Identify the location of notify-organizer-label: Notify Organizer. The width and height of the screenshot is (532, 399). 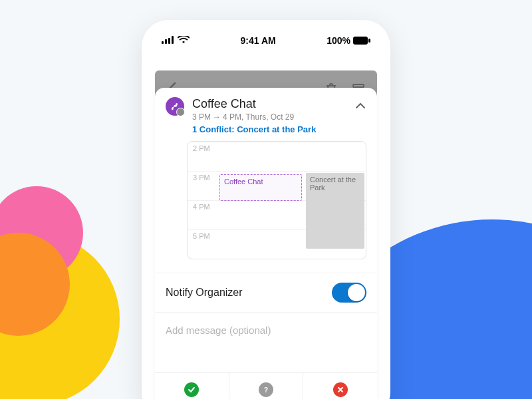
(204, 293).